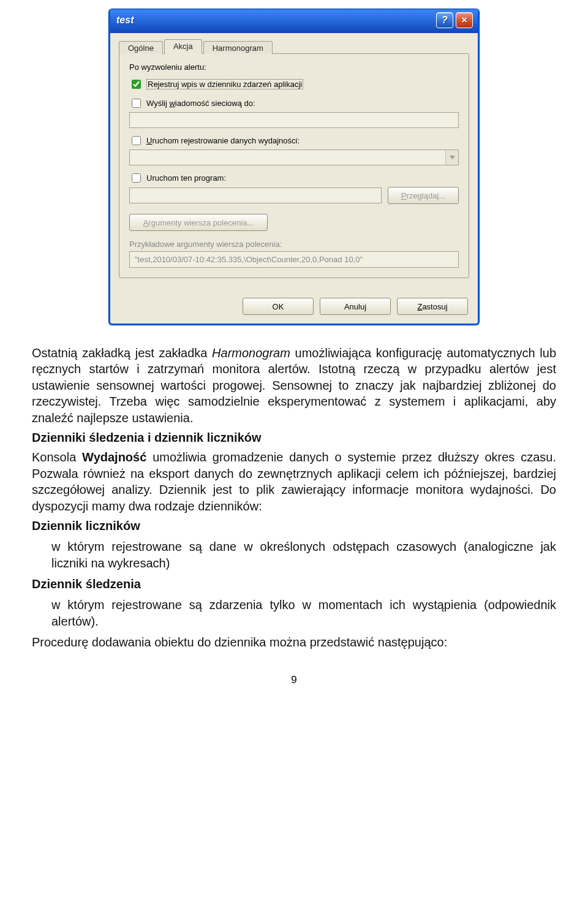  What do you see at coordinates (464, 20) in the screenshot?
I see `close-button: ×` at bounding box center [464, 20].